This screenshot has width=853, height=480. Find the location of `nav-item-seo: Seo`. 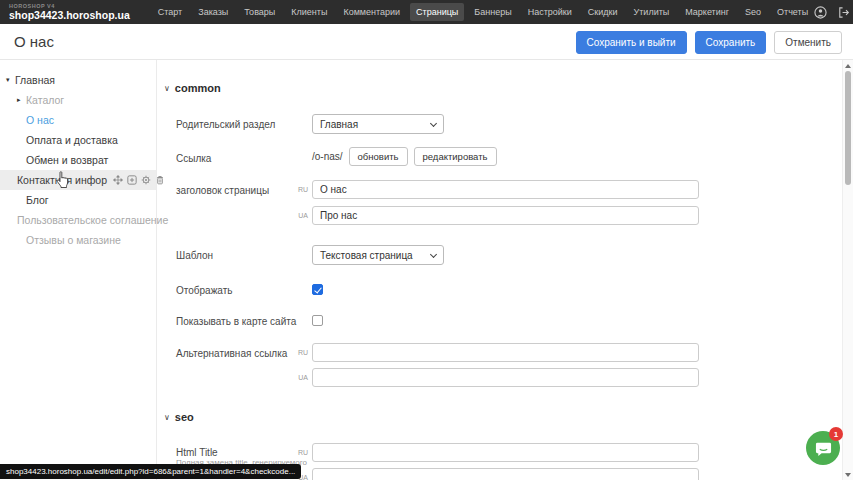

nav-item-seo: Seo is located at coordinates (753, 12).